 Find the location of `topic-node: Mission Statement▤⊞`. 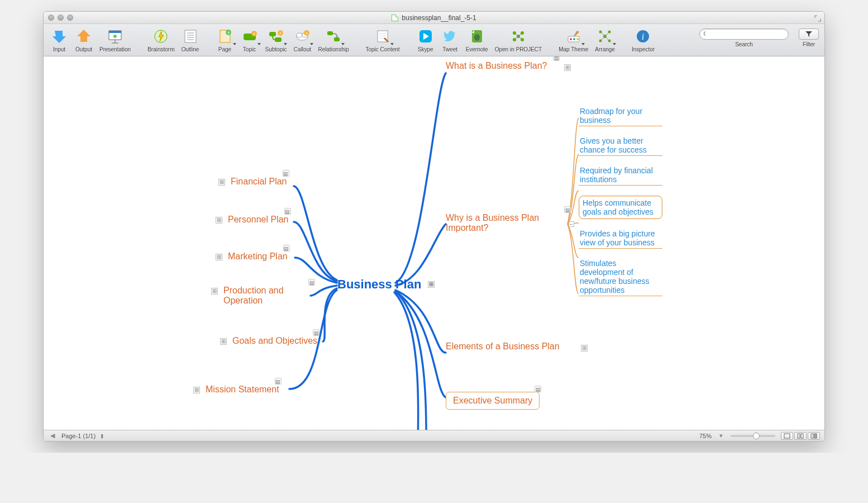

topic-node: Mission Statement▤⊞ is located at coordinates (242, 390).